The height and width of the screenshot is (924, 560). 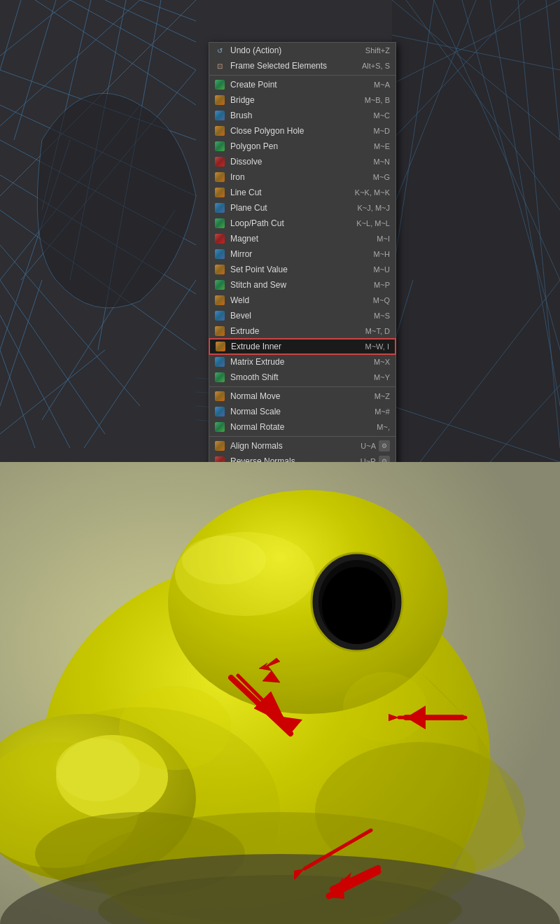 What do you see at coordinates (376, 66) in the screenshot?
I see `menu-shortcut-frame: Alt+S, S` at bounding box center [376, 66].